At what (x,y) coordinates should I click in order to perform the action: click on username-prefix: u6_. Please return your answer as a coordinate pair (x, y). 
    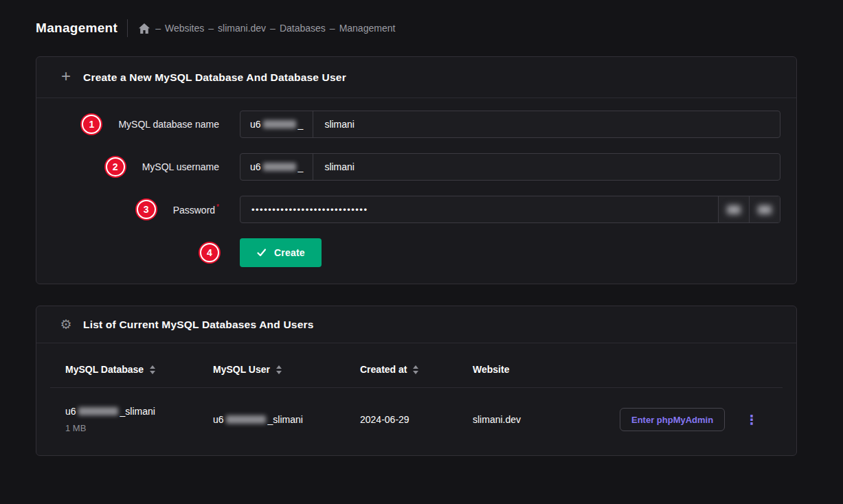
    Looking at the image, I should click on (277, 167).